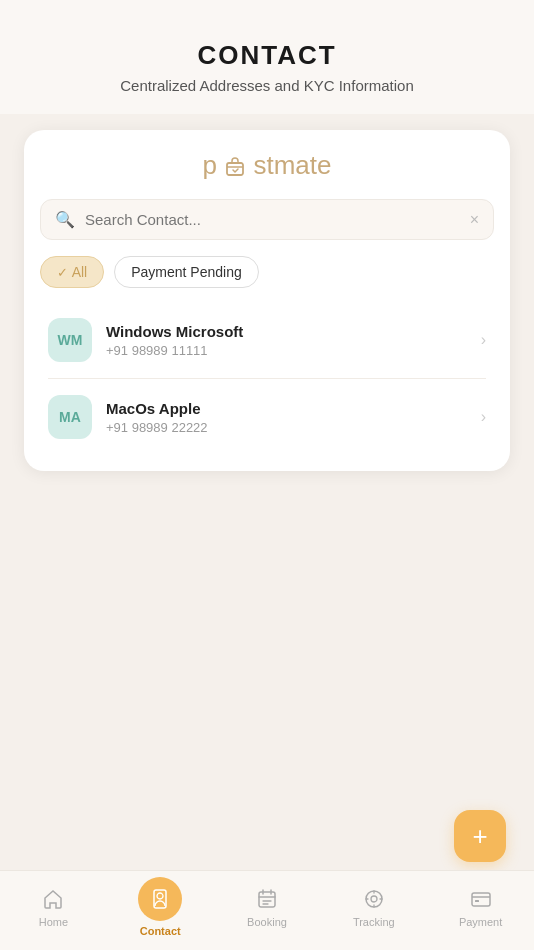 This screenshot has height=950, width=534. Describe the element at coordinates (294, 350) in the screenshot. I see `contact-phone-wm: +91 98989 11111` at that location.